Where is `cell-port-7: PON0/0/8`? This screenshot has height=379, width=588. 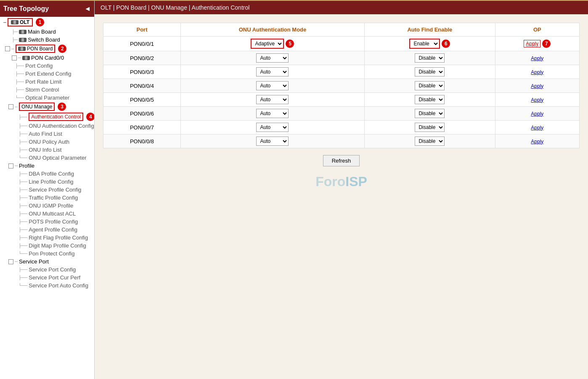 cell-port-7: PON0/0/8 is located at coordinates (142, 141).